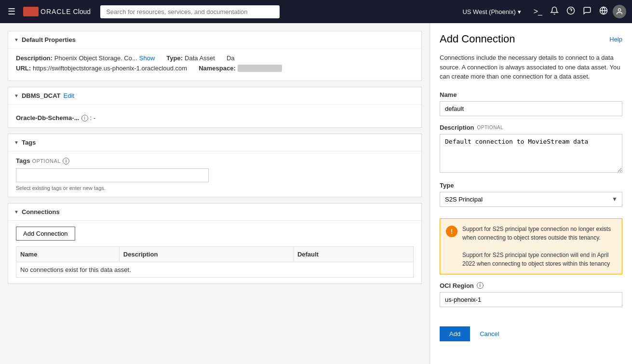  I want to click on connections-section: ▼ Connections Add Connection Name Descri…, so click(215, 243).